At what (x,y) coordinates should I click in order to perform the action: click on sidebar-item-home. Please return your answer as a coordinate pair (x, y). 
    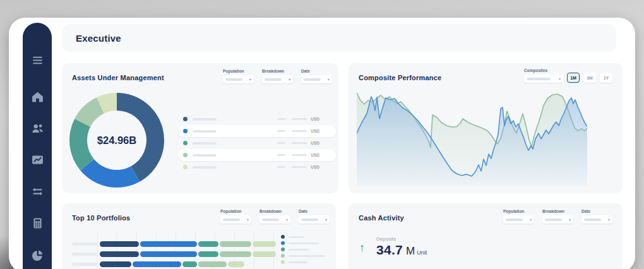
    Looking at the image, I should click on (37, 97).